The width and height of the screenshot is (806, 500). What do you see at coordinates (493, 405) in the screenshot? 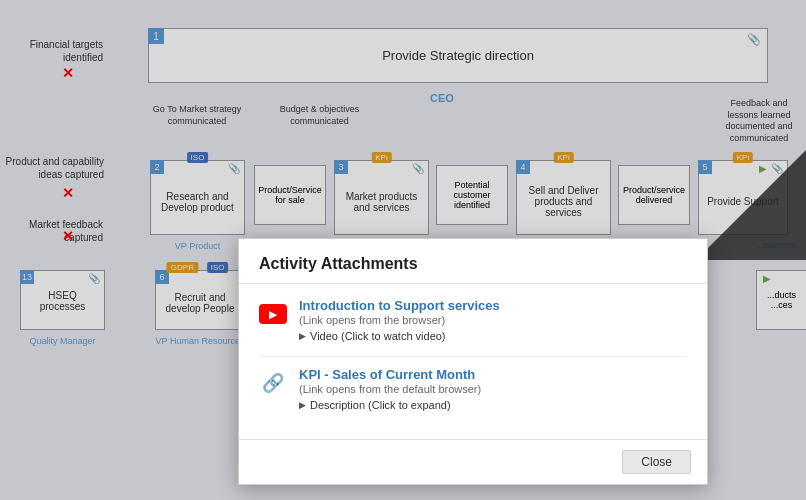
I see `attachment-expand-2: ▶ Description (Click to expand)` at bounding box center [493, 405].